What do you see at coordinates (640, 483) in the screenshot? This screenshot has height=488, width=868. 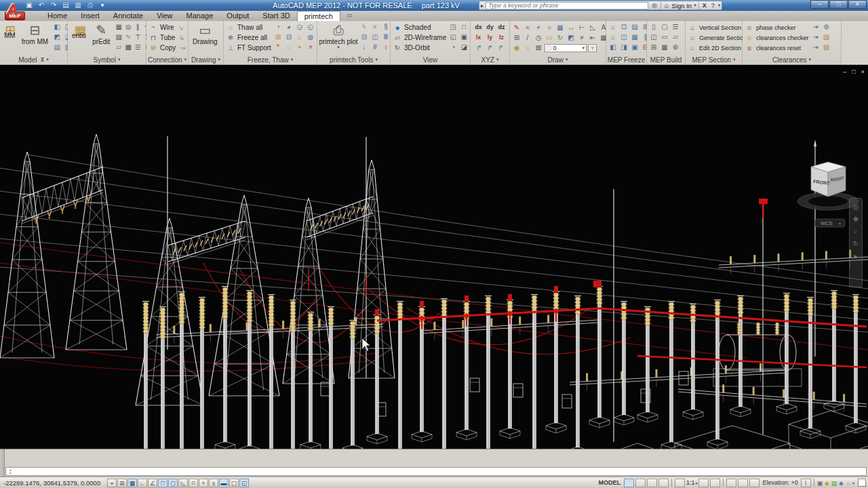 I see `layout-tab-icon` at bounding box center [640, 483].